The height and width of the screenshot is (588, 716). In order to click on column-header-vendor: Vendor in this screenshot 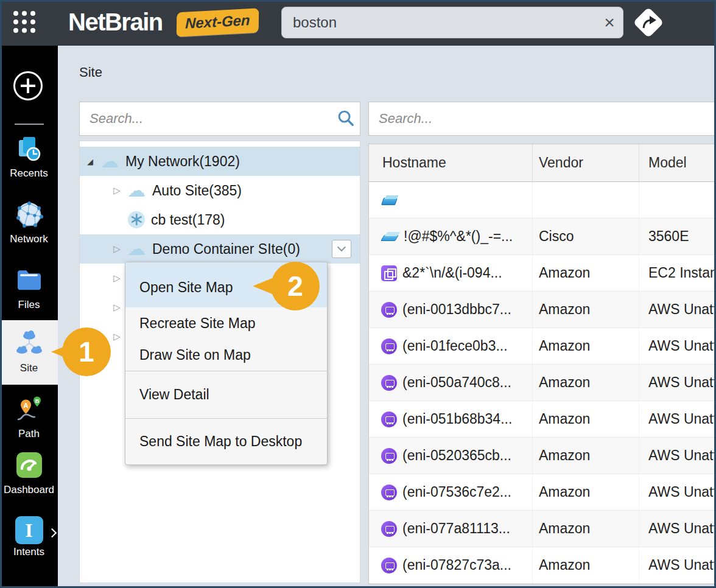, I will do `click(586, 163)`.